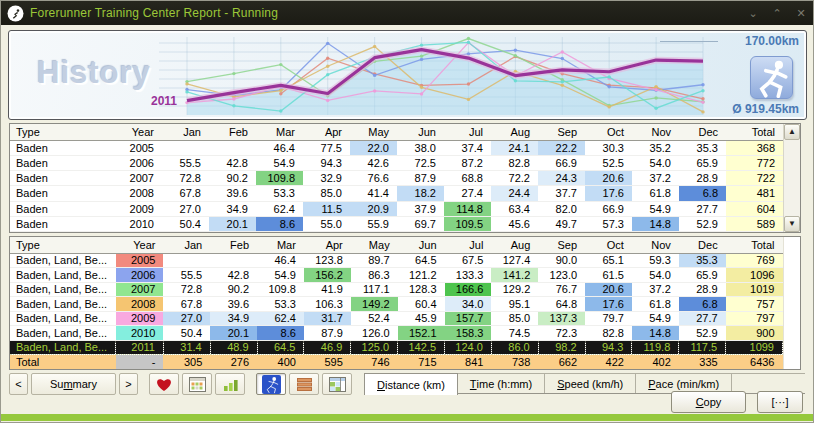  I want to click on axis-max-label: 170.00km, so click(772, 41).